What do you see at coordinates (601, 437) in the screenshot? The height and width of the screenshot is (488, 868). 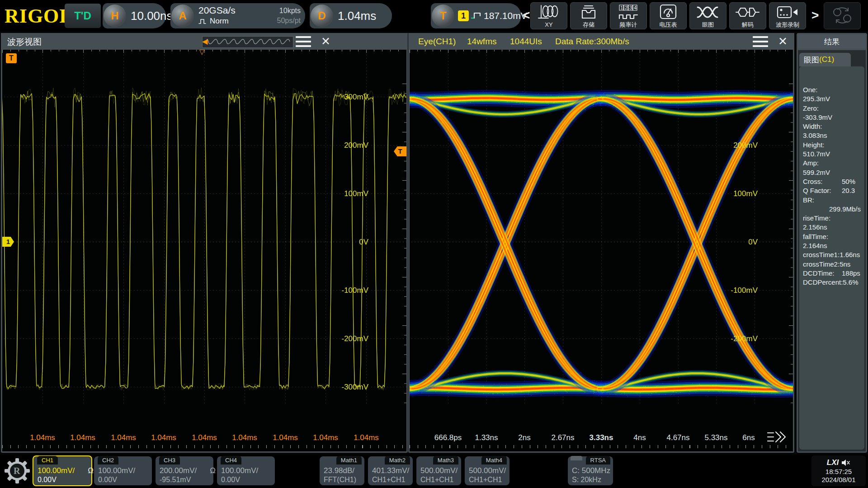 I see `eye-time-axis: 666.8ps 1.33ns 2ns 2.67ns 3.33ns 4ns 4.6…` at bounding box center [601, 437].